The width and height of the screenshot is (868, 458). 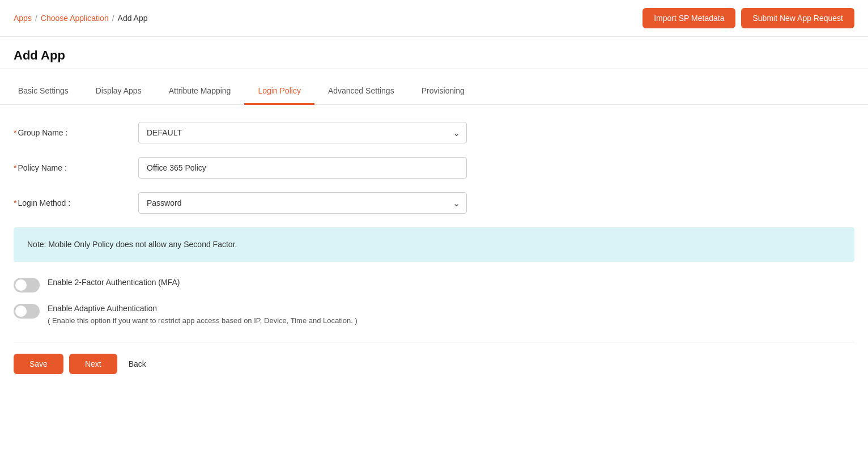 I want to click on header-buttons: Import SP Metadata Submit New App Reques…, so click(x=748, y=18).